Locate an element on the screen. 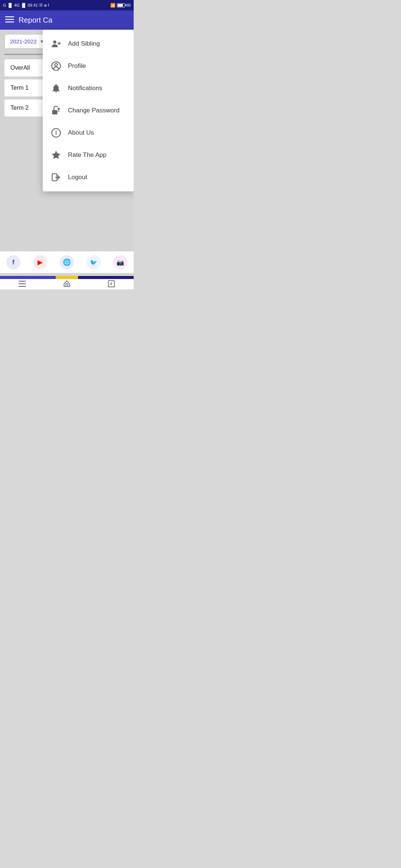  bottom-navigation is located at coordinates (67, 284).